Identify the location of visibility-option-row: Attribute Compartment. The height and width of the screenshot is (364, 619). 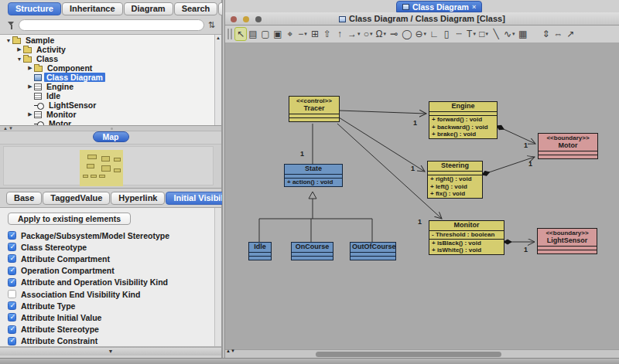
(115, 258).